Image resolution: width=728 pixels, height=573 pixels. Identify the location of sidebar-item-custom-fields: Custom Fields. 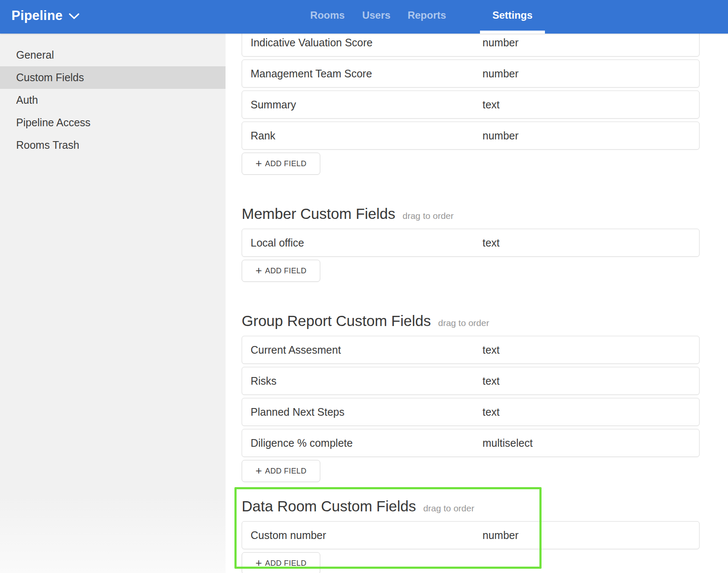
(113, 77).